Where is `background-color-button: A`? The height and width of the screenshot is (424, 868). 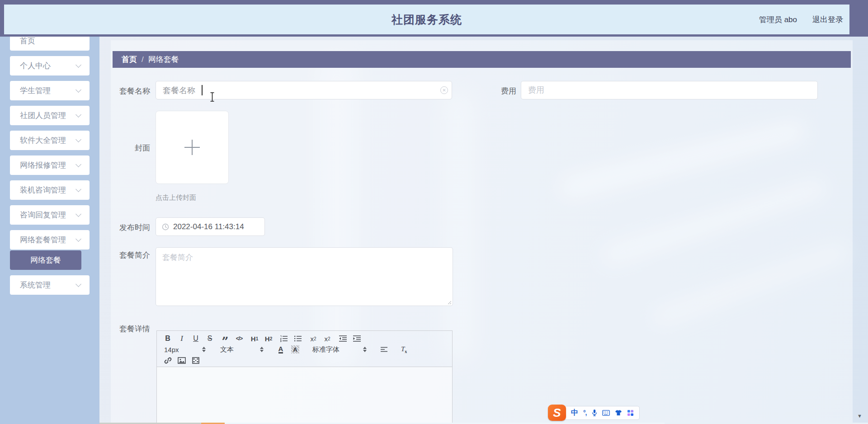
background-color-button: A is located at coordinates (295, 349).